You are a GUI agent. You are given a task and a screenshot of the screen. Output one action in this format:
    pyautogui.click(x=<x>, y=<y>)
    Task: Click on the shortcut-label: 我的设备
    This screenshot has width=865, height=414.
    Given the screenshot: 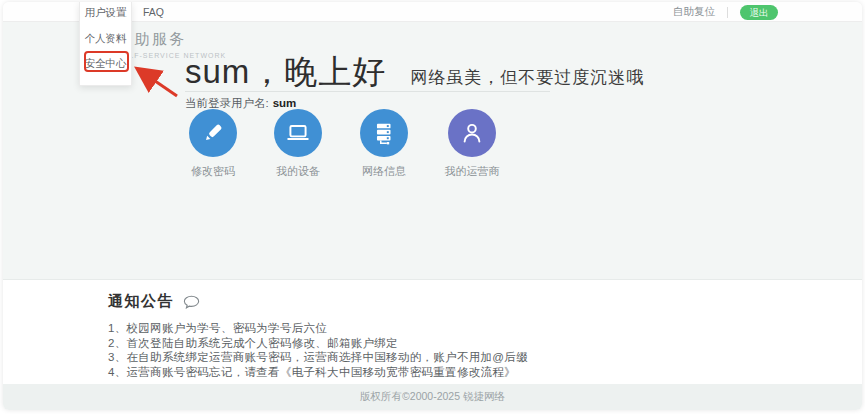 What is the action you would take?
    pyautogui.click(x=298, y=172)
    